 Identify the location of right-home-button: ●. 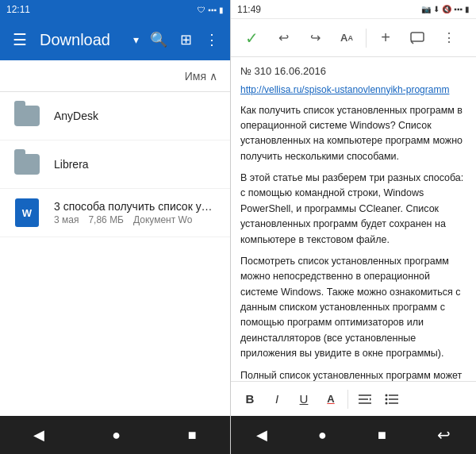
(322, 435).